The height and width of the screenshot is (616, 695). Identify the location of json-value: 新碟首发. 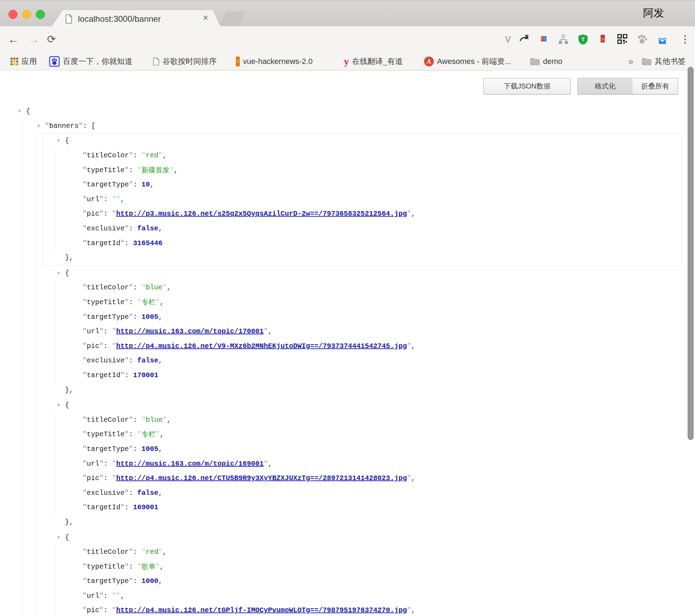
(155, 170).